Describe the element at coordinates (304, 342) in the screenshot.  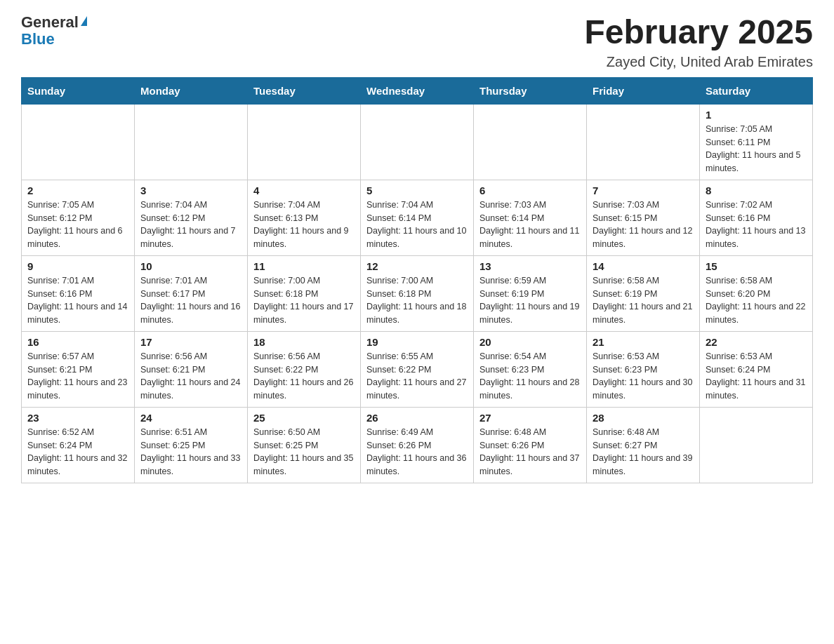
I see `day-number: 18` at that location.